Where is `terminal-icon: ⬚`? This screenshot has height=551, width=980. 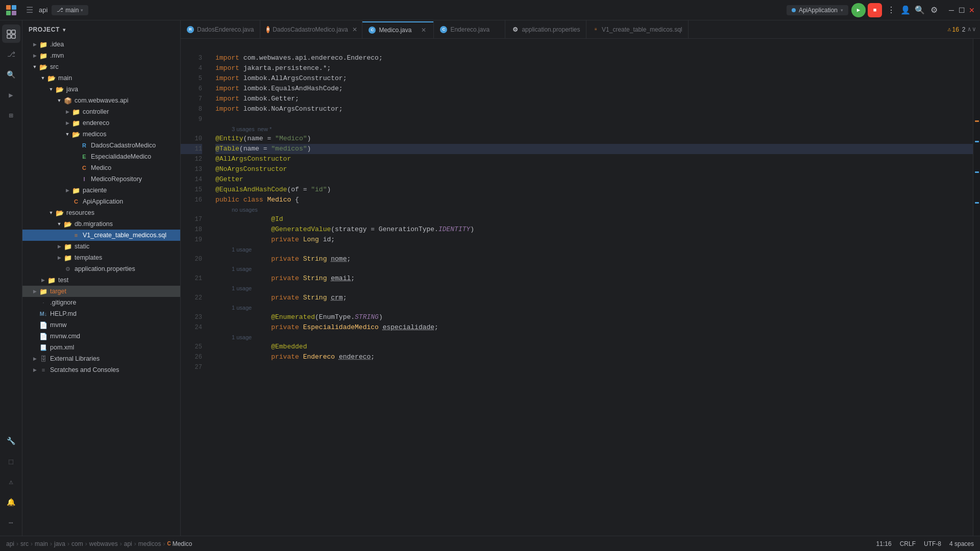 terminal-icon: ⬚ is located at coordinates (11, 461).